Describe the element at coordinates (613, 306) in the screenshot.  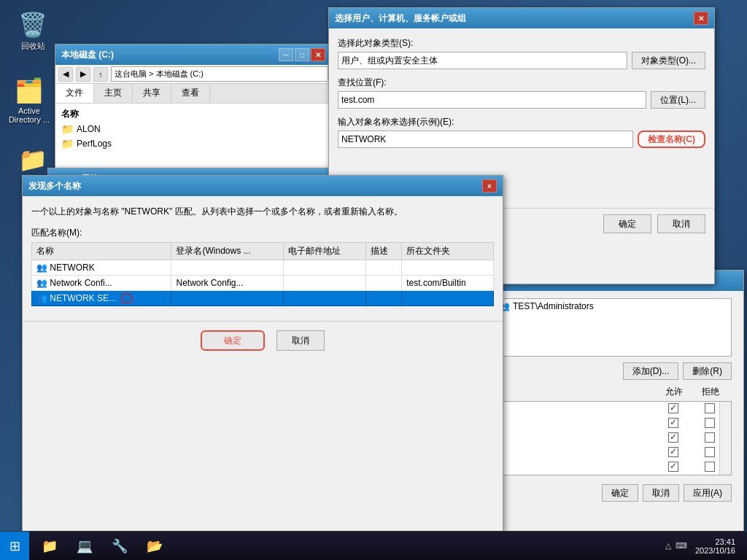
I see `security-item-admins: 👥 TEST\Administrators` at that location.